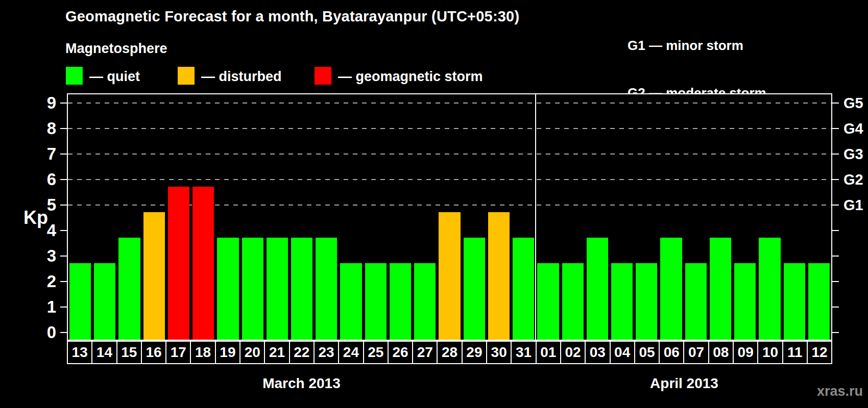  Describe the element at coordinates (411, 76) in the screenshot. I see `storm-legend-label: — geomagnetic storm` at that location.